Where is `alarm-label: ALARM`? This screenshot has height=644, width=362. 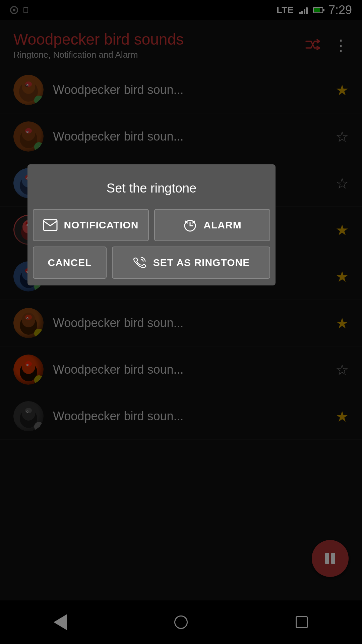 alarm-label: ALARM is located at coordinates (223, 225).